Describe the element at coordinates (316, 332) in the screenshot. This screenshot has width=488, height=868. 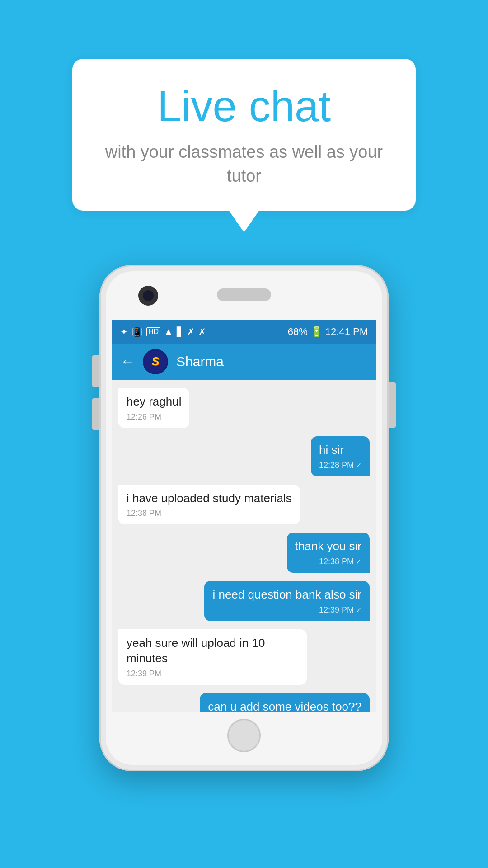
I see `battery-icon: 🔋` at that location.